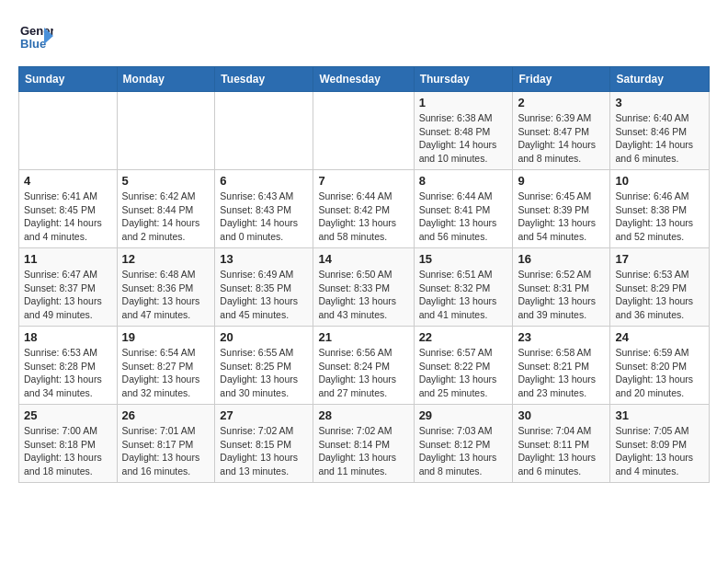 The image size is (728, 563). What do you see at coordinates (68, 337) in the screenshot?
I see `day-number: 18` at bounding box center [68, 337].